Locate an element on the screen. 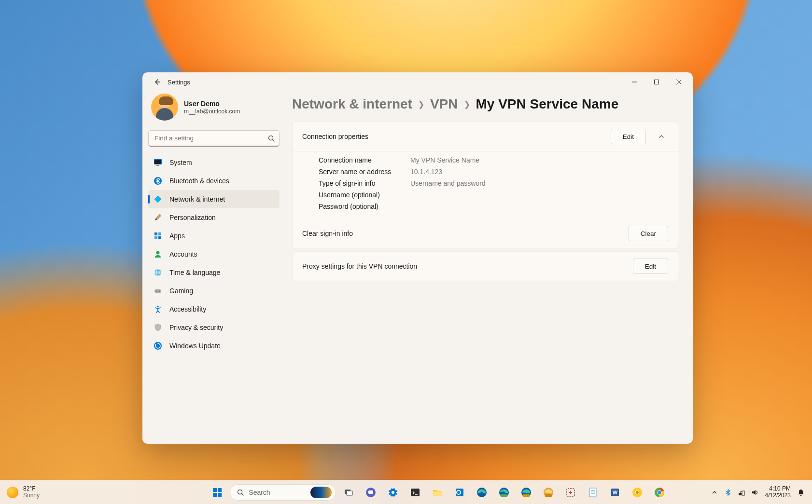 The height and width of the screenshot is (504, 812). sidebar-item-system: System is located at coordinates (214, 163).